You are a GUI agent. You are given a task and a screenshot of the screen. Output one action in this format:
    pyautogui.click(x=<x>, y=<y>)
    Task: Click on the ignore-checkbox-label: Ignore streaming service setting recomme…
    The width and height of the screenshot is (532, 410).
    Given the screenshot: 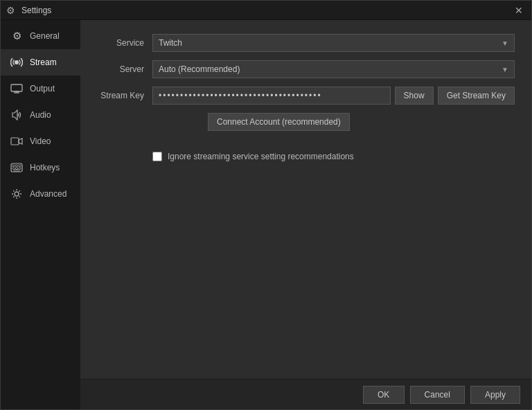 What is the action you would take?
    pyautogui.click(x=260, y=157)
    